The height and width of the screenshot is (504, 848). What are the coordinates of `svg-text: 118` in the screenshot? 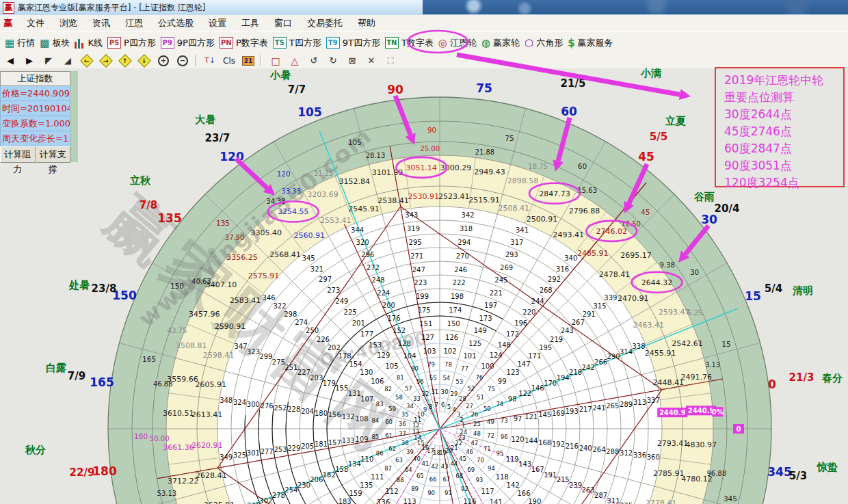 It's located at (502, 477).